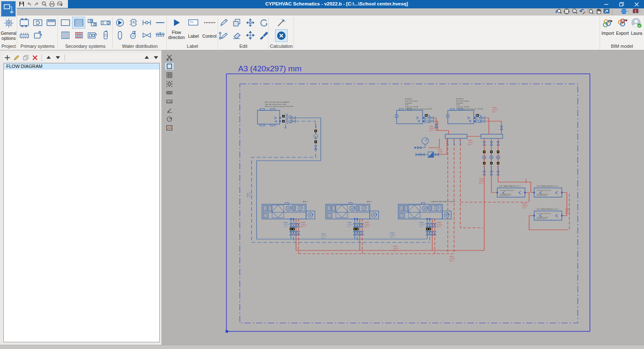 This screenshot has height=349, width=644. What do you see at coordinates (92, 23) in the screenshot?
I see `split-unit-tool` at bounding box center [92, 23].